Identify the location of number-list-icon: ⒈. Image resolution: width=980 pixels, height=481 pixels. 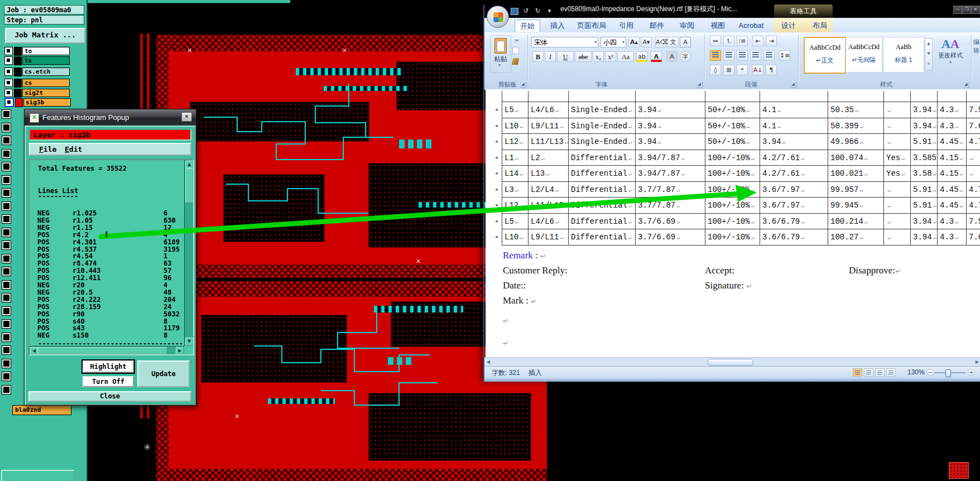
(729, 41).